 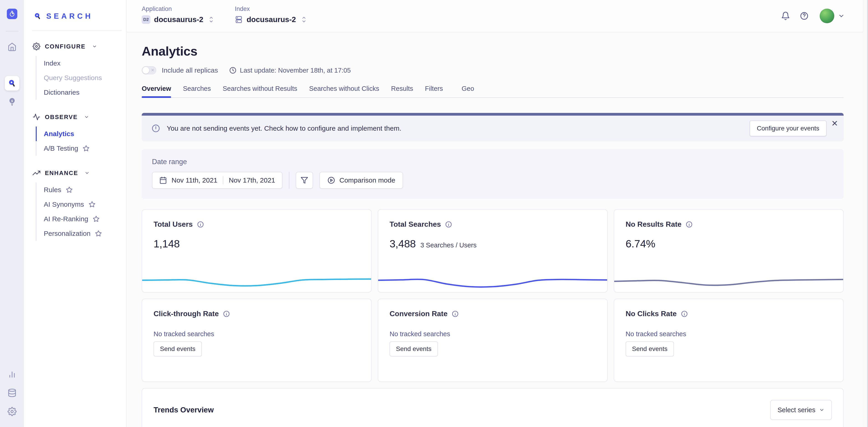 I want to click on bar-chart-icon, so click(x=12, y=374).